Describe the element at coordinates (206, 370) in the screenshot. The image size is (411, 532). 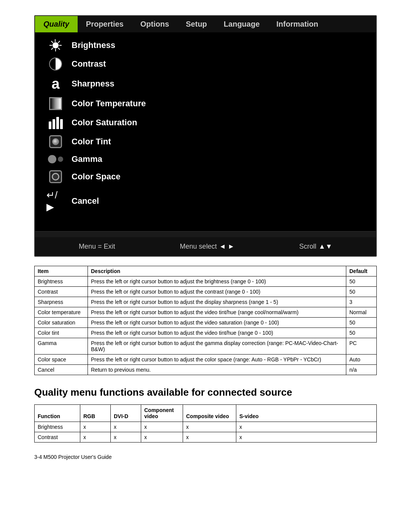
I see `ref-table-row: Cancel Return to previous menu. n/a` at that location.